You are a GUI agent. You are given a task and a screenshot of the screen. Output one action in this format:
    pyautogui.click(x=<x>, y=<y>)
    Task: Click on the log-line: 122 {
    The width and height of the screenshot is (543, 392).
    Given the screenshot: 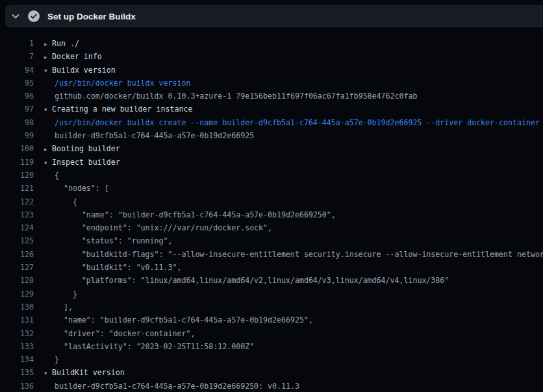 What is the action you would take?
    pyautogui.click(x=272, y=202)
    